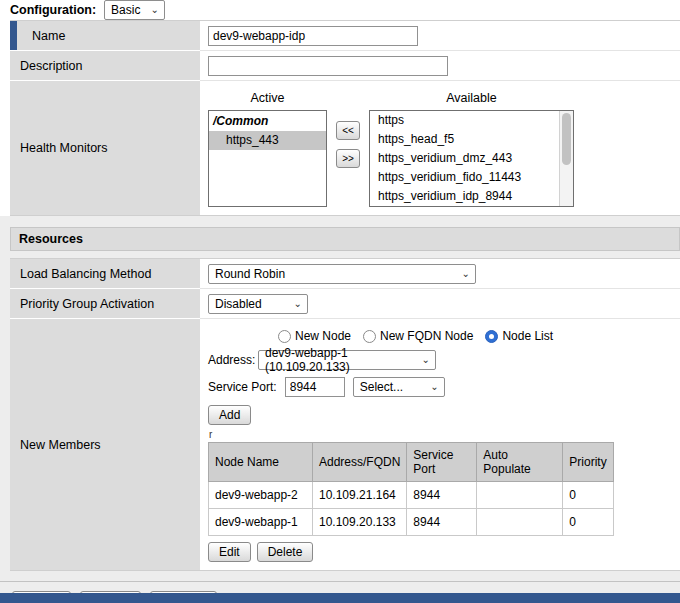 The width and height of the screenshot is (680, 603). What do you see at coordinates (342, 274) in the screenshot?
I see `load-balancing-method-select: Round Robin ⌄` at bounding box center [342, 274].